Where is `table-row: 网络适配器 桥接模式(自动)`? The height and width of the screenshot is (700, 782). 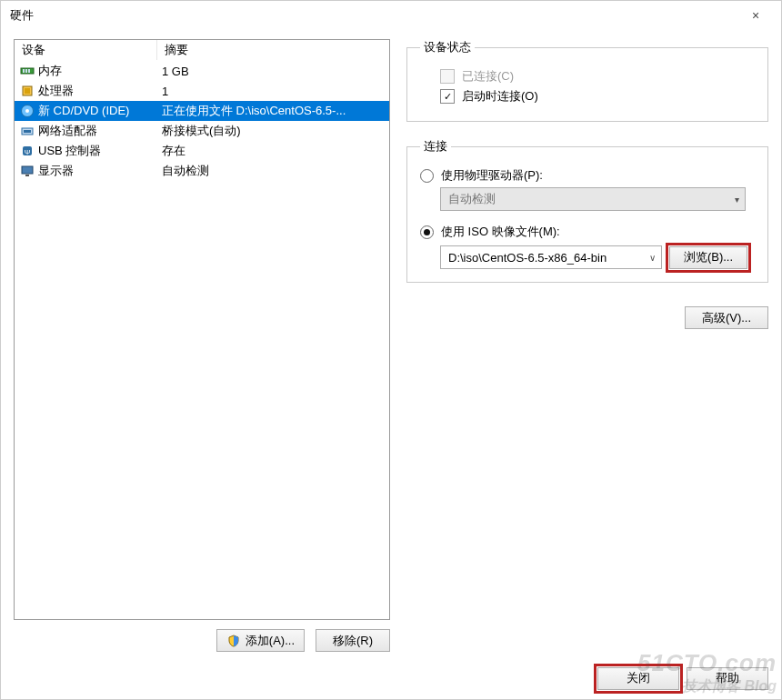
table-row: 网络适配器 桥接模式(自动) is located at coordinates (202, 131).